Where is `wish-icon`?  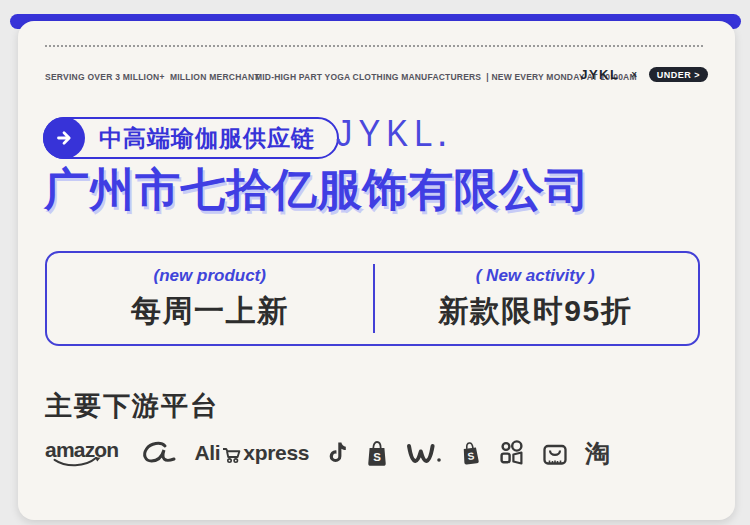 wish-icon is located at coordinates (424, 453).